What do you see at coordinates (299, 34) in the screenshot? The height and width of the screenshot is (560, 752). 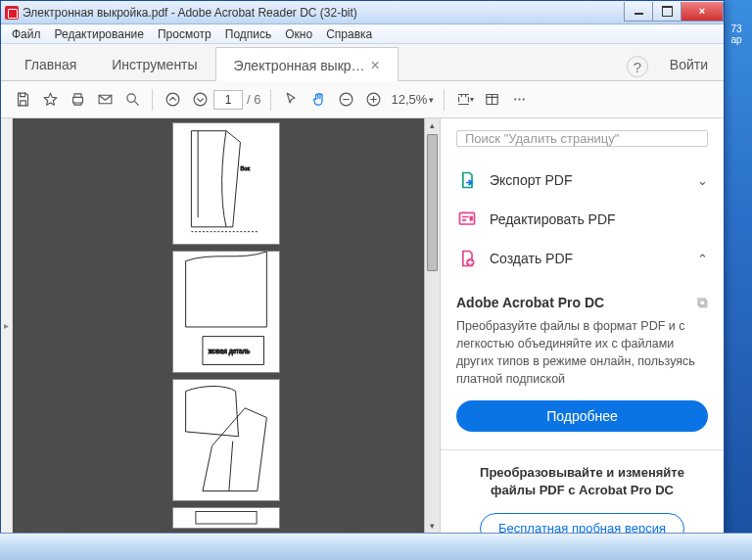 I see `menu-window: Окно` at bounding box center [299, 34].